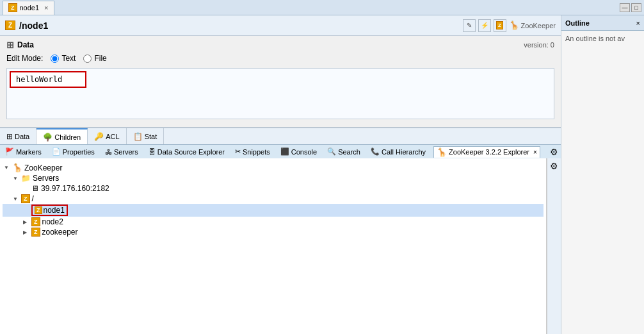 The height and width of the screenshot is (334, 644). What do you see at coordinates (487, 152) in the screenshot?
I see `bottom-bar-zookeeper-explorer: 🦒 ZooKeeper 3.2.2 Explorer ×` at bounding box center [487, 152].